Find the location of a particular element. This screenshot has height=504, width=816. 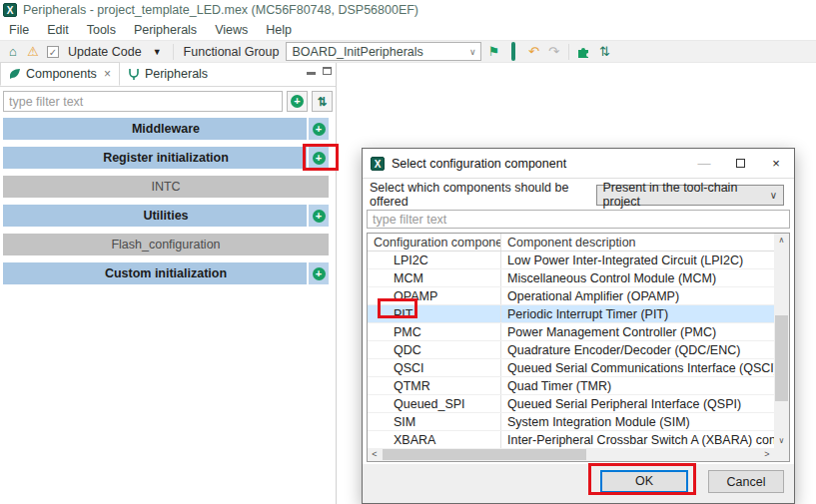

add-custom-init-button: + is located at coordinates (318, 273).